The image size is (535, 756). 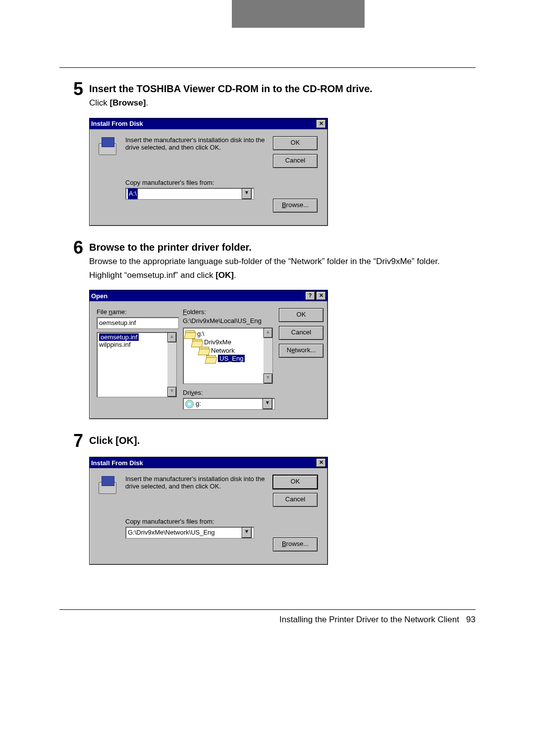 I want to click on titlebar: Open ? ✕, so click(x=209, y=296).